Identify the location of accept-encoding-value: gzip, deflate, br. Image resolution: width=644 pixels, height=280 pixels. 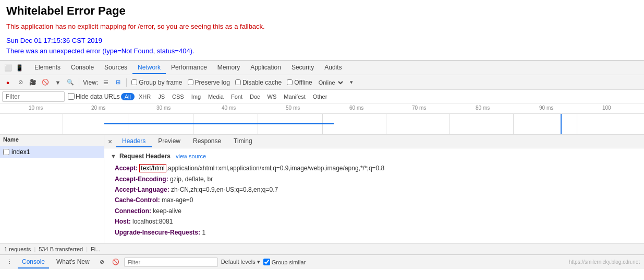
(191, 179).